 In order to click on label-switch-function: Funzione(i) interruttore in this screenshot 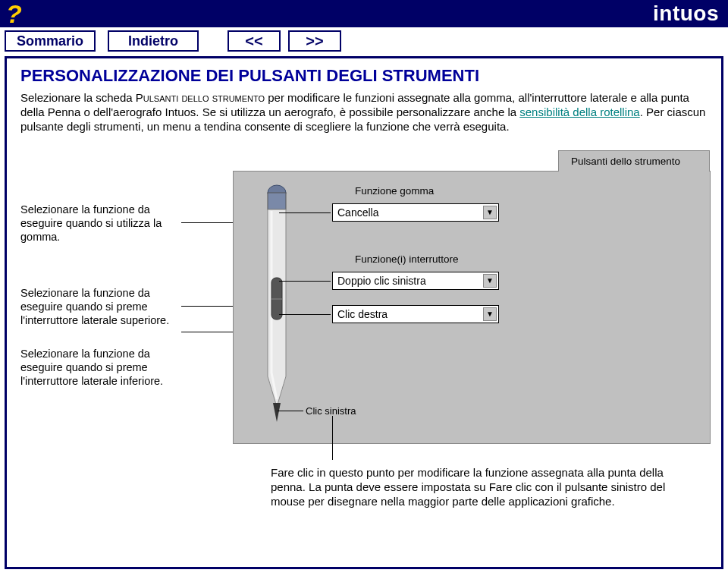, I will do `click(406, 260)`.